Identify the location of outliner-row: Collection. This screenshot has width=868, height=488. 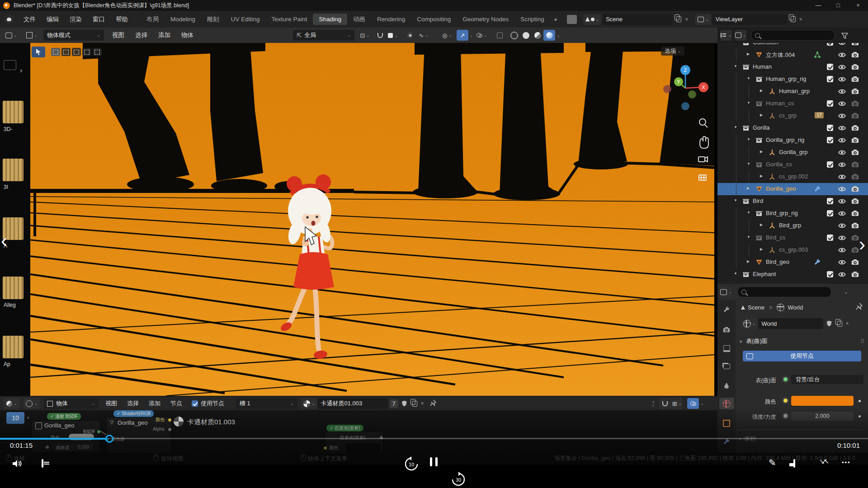
(793, 46).